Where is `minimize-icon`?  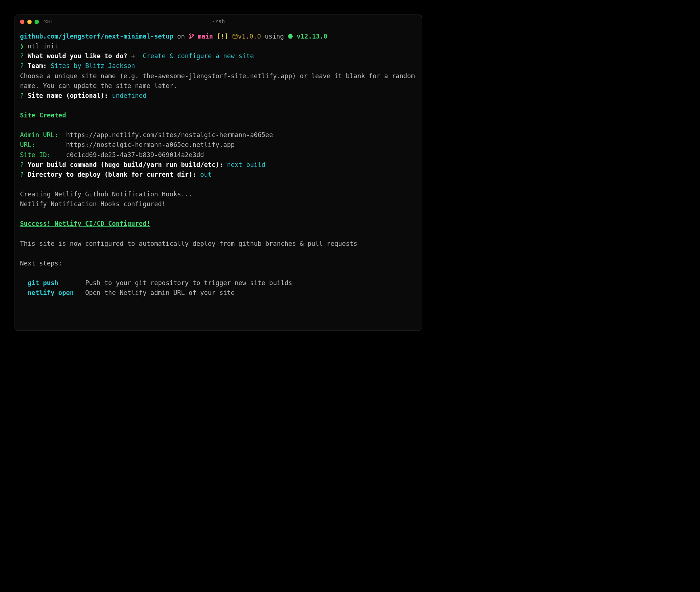 minimize-icon is located at coordinates (29, 22).